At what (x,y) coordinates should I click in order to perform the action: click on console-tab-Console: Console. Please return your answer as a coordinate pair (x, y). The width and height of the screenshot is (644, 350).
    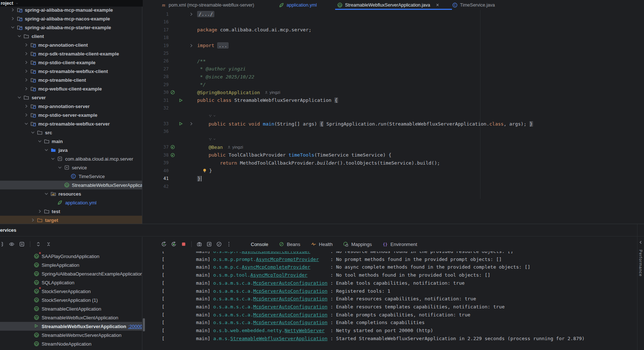
    Looking at the image, I should click on (260, 245).